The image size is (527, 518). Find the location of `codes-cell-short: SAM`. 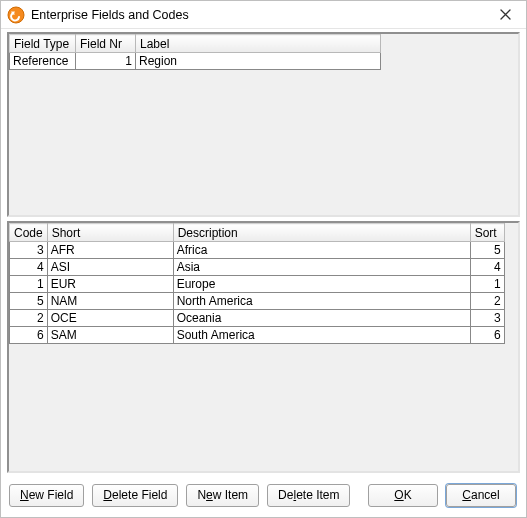

codes-cell-short: SAM is located at coordinates (110, 336).